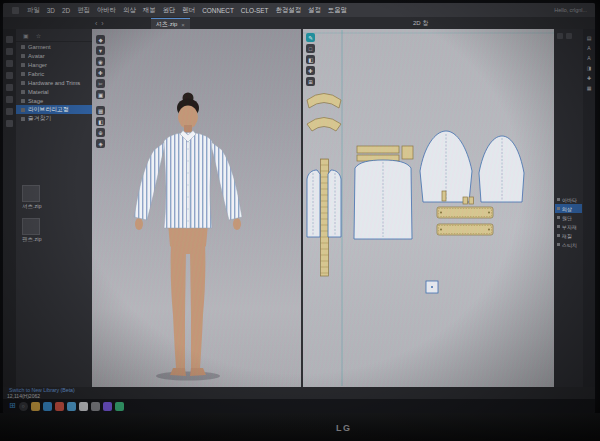 Image resolution: width=600 pixels, height=441 pixels. What do you see at coordinates (183, 25) in the screenshot?
I see `tab-close-icon: ×` at bounding box center [183, 25].